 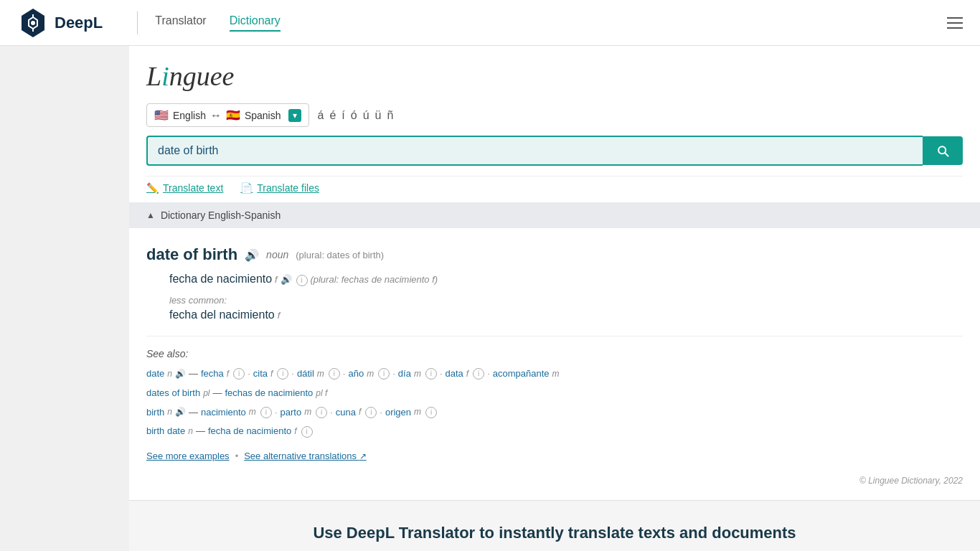 What do you see at coordinates (374, 280) in the screenshot?
I see `plural-info: (plural: fechas de nacimiento f)` at bounding box center [374, 280].